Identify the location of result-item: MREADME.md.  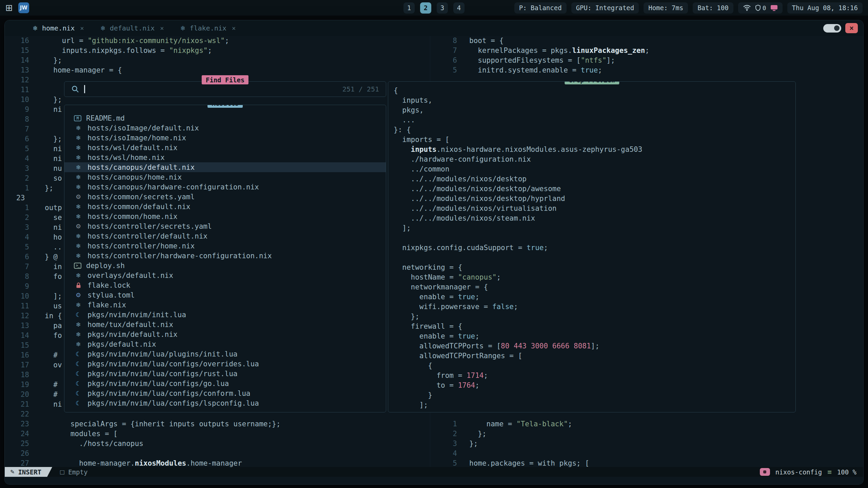
(225, 118).